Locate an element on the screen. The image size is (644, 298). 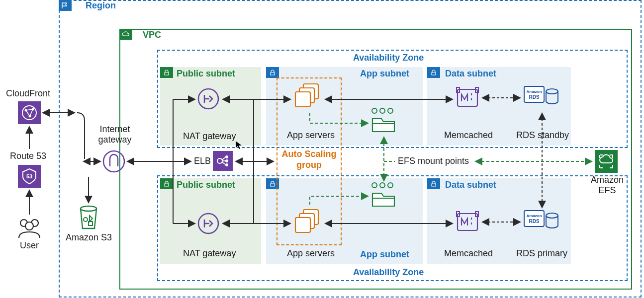
efs-icon is located at coordinates (606, 161).